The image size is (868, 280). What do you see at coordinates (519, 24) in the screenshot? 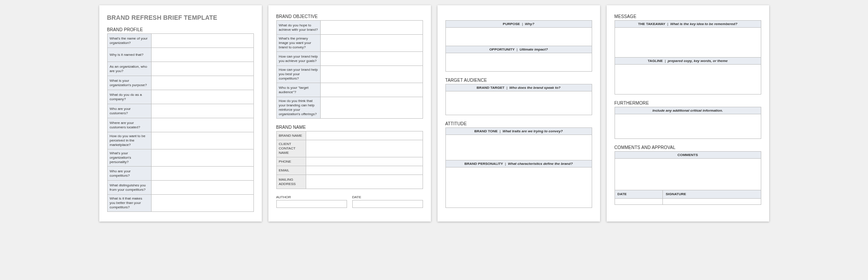
I see `purpose-header: PURPOSE | Why?` at bounding box center [519, 24].